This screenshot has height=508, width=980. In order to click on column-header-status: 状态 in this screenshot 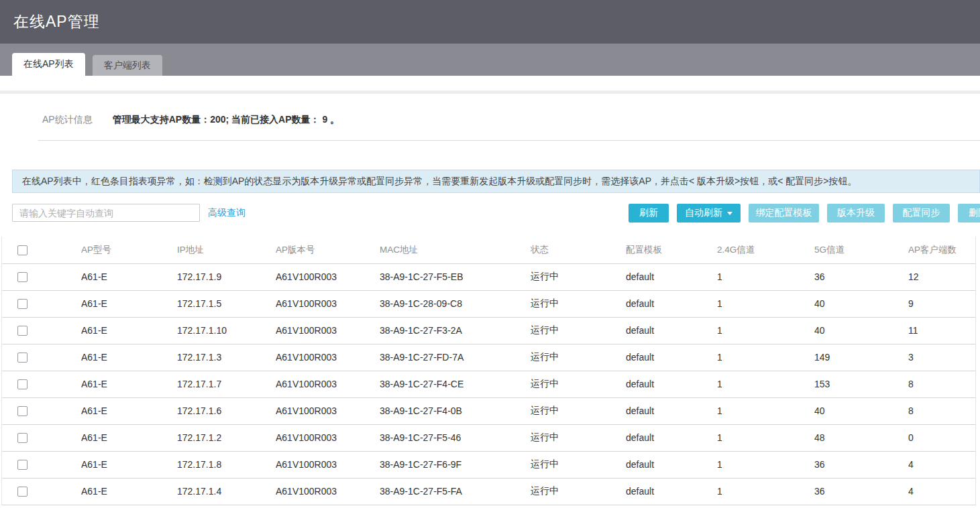, I will do `click(578, 250)`.